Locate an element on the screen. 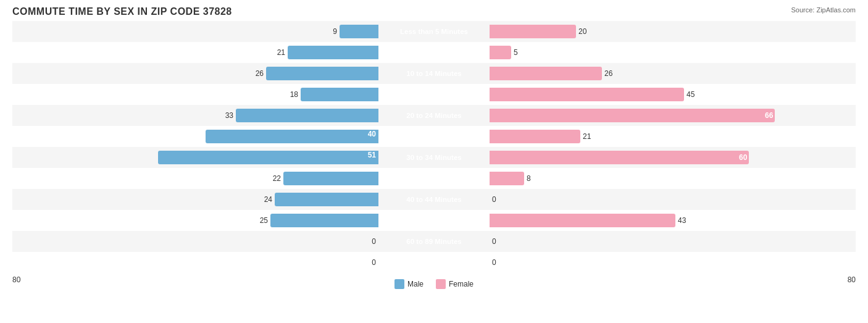  table-row: 920Less than 5 Minutes is located at coordinates (434, 31).